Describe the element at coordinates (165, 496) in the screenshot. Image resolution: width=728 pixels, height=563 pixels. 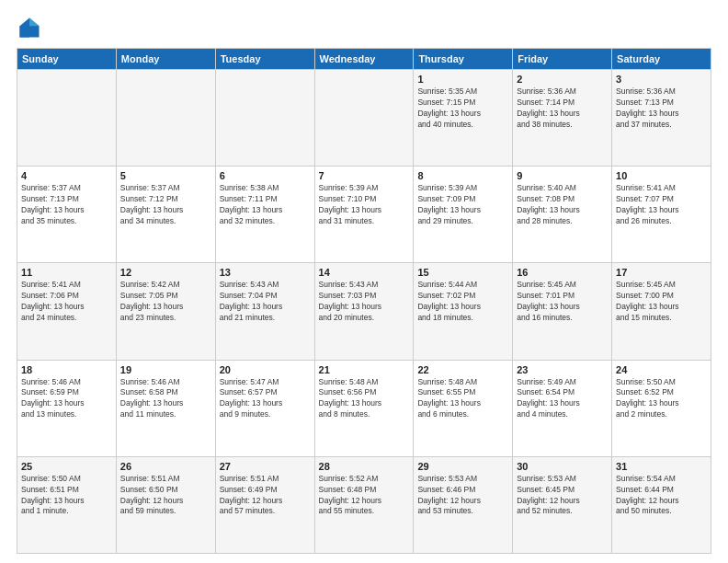
I see `day-info: Sunrise: 5:51 AM Sunset: 6:50 PM Dayligh…` at that location.